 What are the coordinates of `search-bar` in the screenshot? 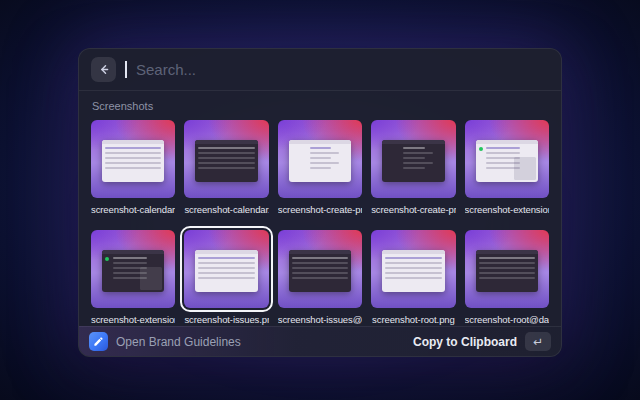 It's located at (320, 70).